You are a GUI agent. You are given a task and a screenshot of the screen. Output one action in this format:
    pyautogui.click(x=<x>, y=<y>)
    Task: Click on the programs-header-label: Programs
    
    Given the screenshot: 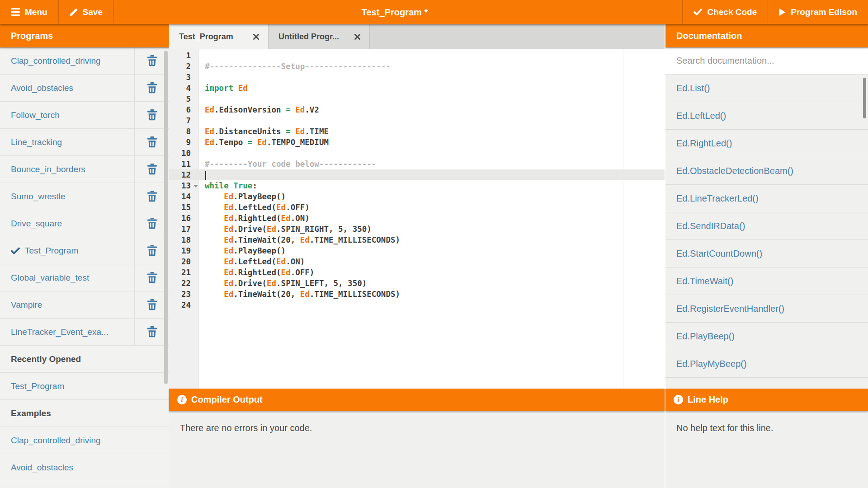 What is the action you would take?
    pyautogui.click(x=32, y=36)
    